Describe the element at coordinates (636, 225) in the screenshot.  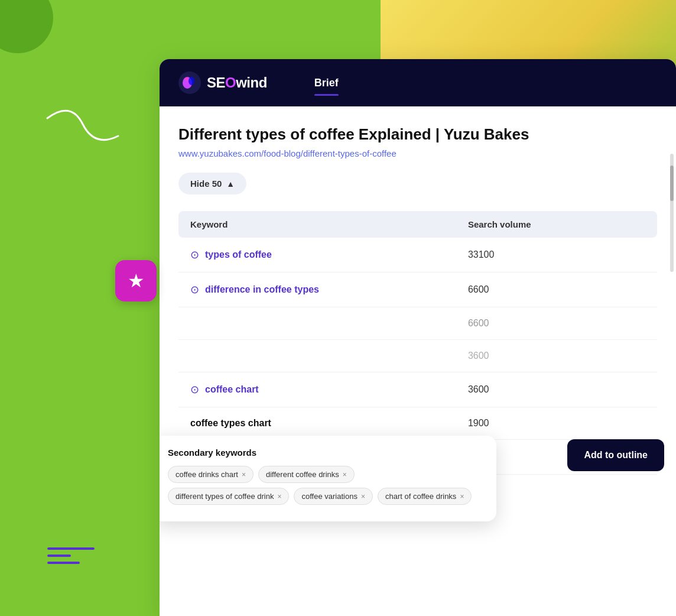
I see `column-actions` at that location.